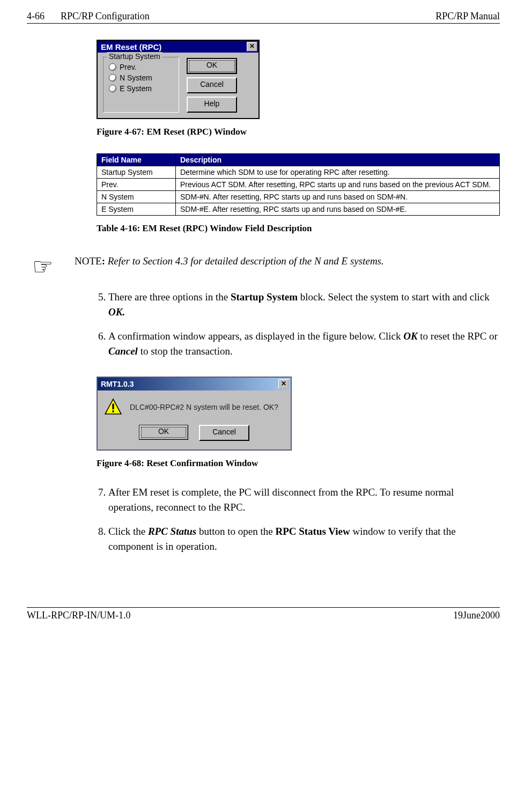 The width and height of the screenshot is (532, 796). Describe the element at coordinates (266, 267) in the screenshot. I see `note-block: ☞ NOTE: Refer to Section 4.3 for detaile…` at that location.